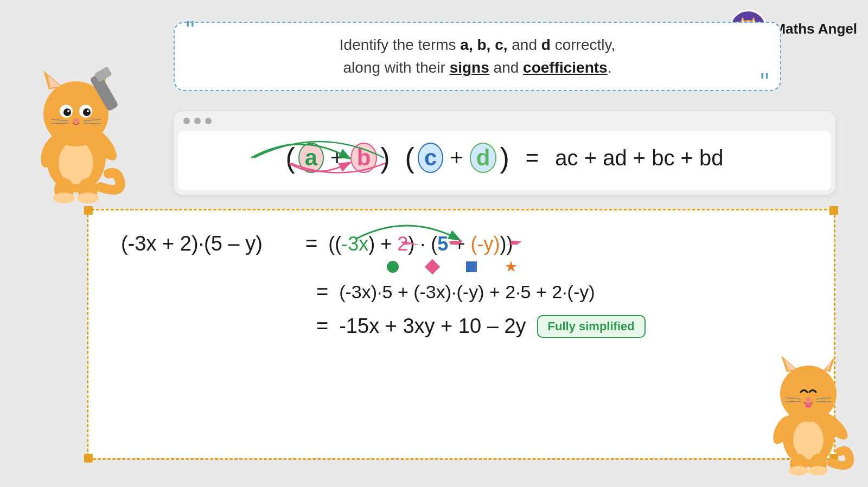  Describe the element at coordinates (477, 67) in the screenshot. I see `quote-line2: along with their signs and coefficients.` at that location.